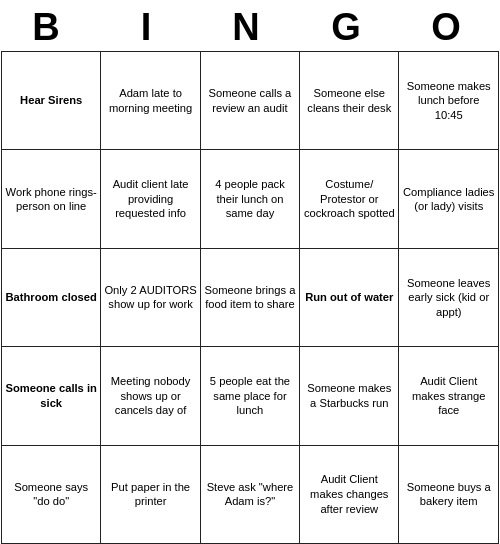 The width and height of the screenshot is (500, 544). Describe the element at coordinates (250, 28) in the screenshot. I see `title-letter-n: N` at that location.